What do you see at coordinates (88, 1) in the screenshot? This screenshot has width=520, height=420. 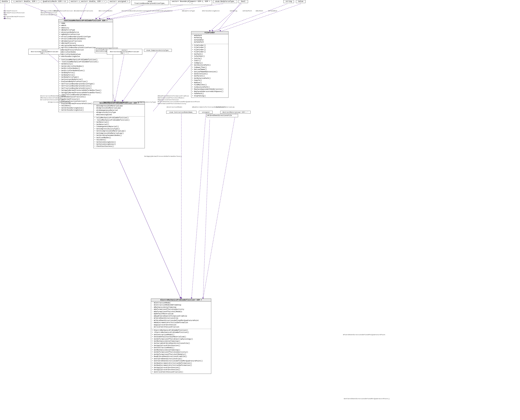 I see `type-vector-c-vector: vector< c_vector< double, DIM > >` at bounding box center [88, 1].